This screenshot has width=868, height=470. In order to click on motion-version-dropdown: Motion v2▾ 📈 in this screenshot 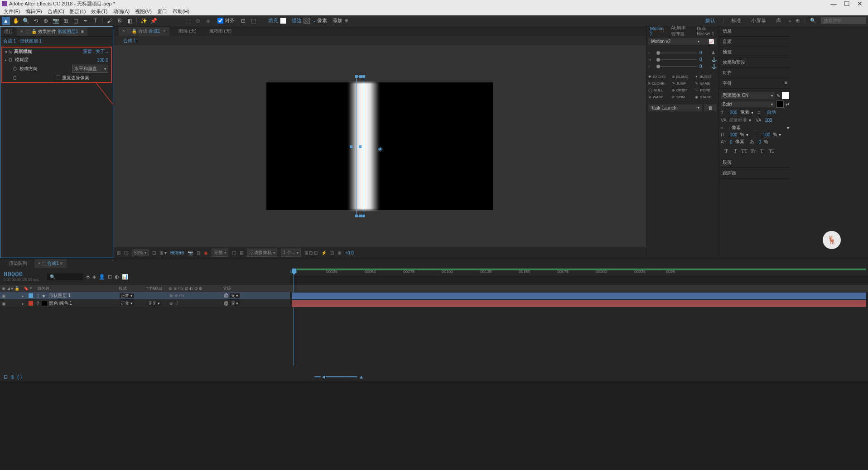, I will do `click(682, 42)`.